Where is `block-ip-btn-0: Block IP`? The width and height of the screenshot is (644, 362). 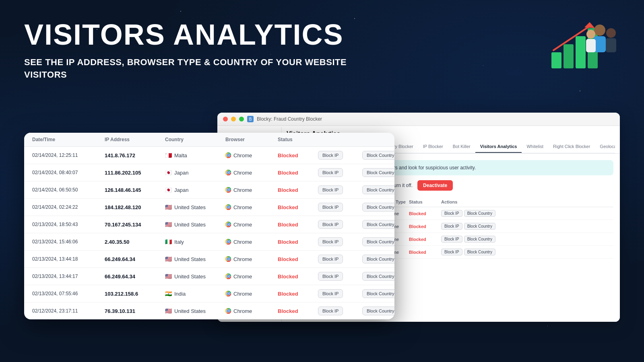 block-ip-btn-0: Block IP is located at coordinates (330, 155).